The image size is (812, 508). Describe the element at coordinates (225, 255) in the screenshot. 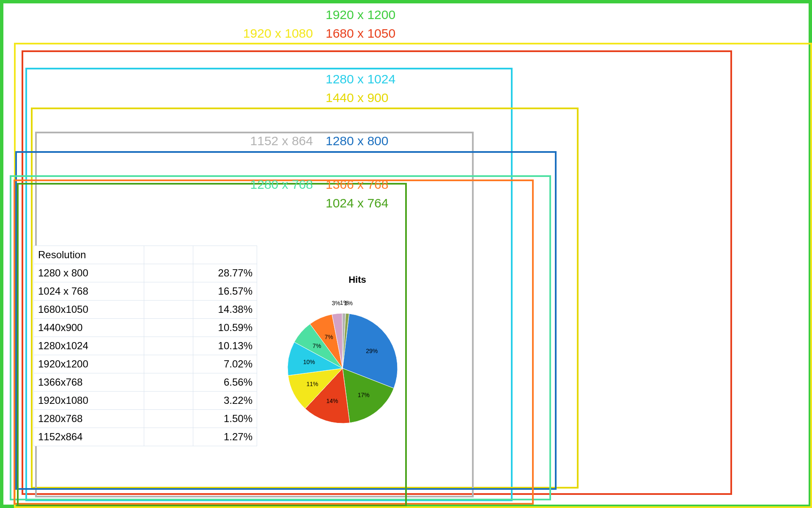

I see `table-header-blank2` at that location.